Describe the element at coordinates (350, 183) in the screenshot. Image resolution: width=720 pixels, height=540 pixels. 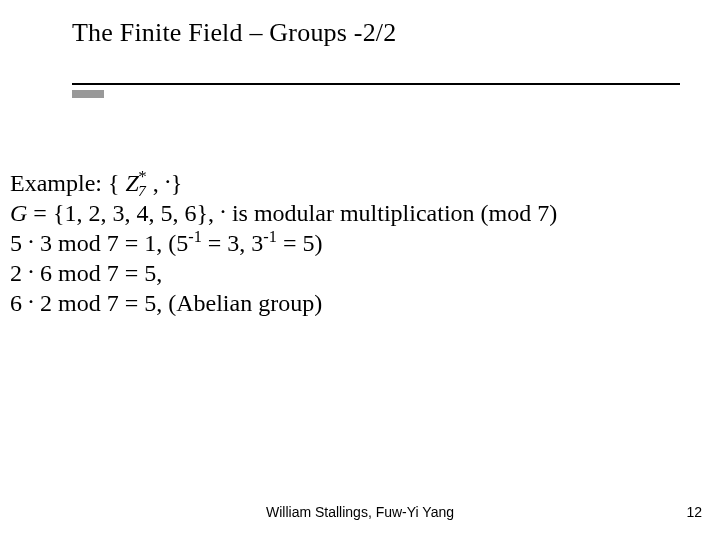
I see `line-example: Example: { Z7* , ·}` at that location.